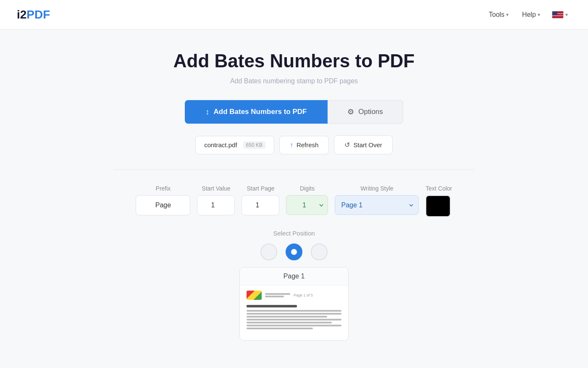 The height and width of the screenshot is (368, 588). Describe the element at coordinates (163, 188) in the screenshot. I see `prefix-label: Prefix` at that location.